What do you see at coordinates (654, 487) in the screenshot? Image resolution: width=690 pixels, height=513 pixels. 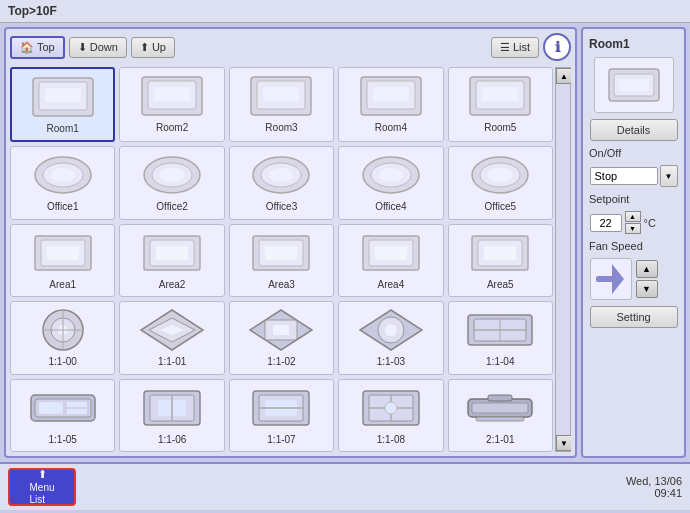 I see `datetime: Wed, 13/06 09:41` at bounding box center [654, 487].